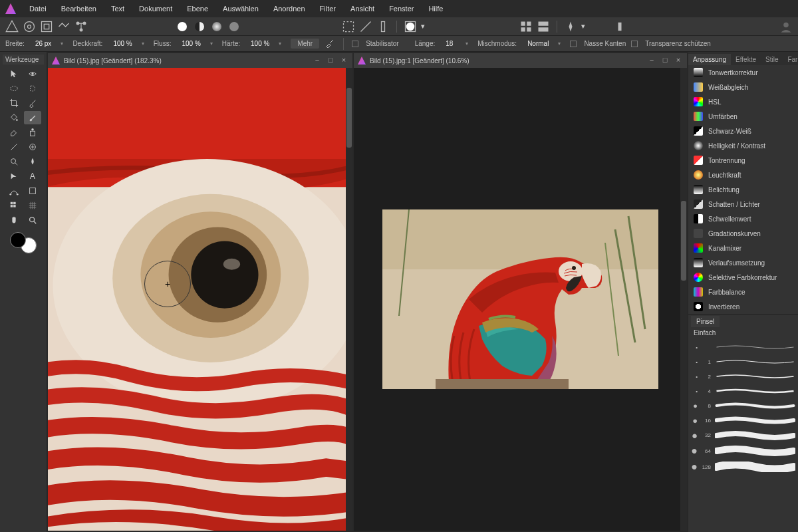 The width and height of the screenshot is (798, 532). What do you see at coordinates (14, 103) in the screenshot?
I see `crop-tool-icon` at bounding box center [14, 103].